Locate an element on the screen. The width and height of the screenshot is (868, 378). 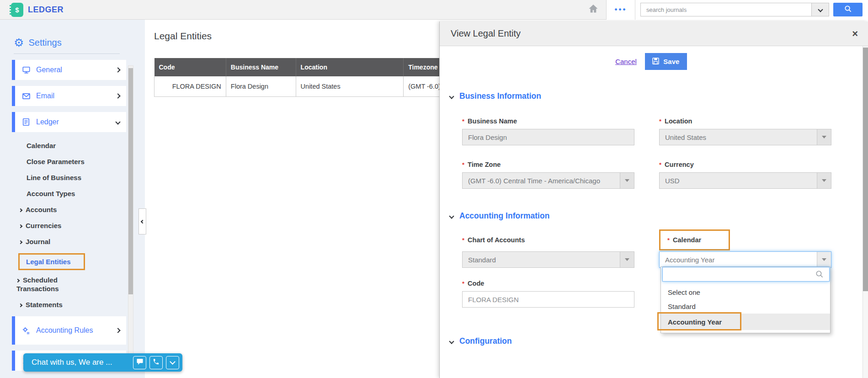
submenu-item-scheduled-transactions: Scheduled Transactions is located at coordinates (43, 284).